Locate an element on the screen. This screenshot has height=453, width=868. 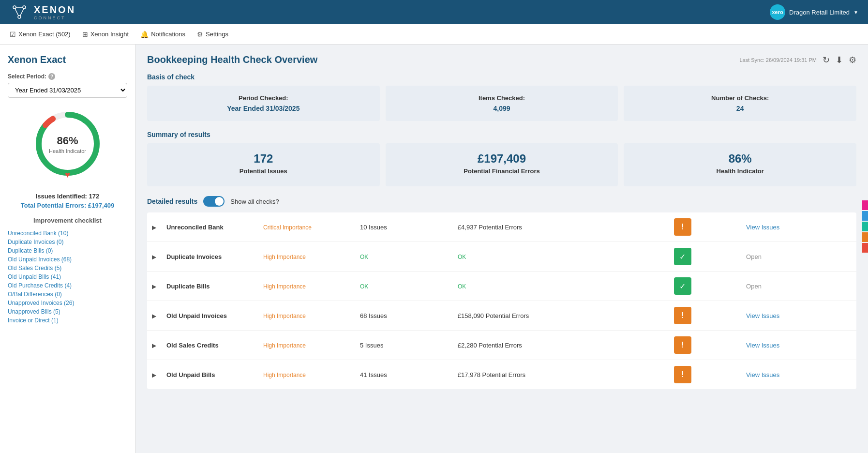
checklist-item: Unapproved Bills (5) is located at coordinates (68, 312).